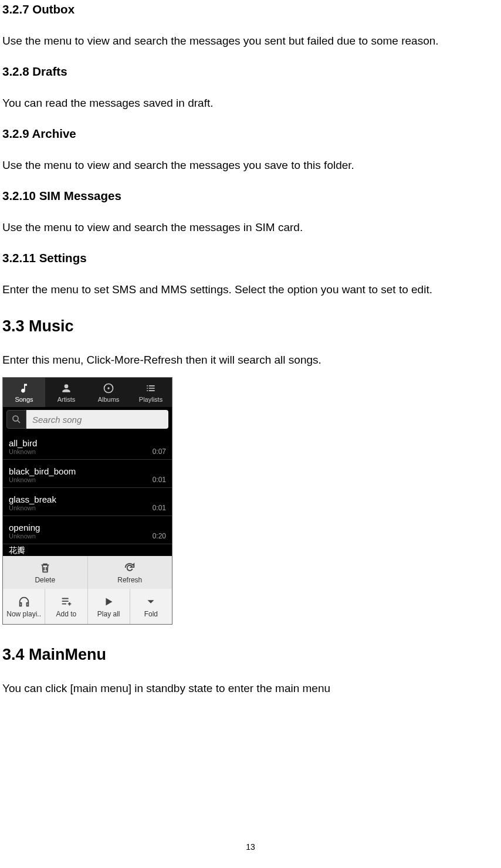  Describe the element at coordinates (250, 847) in the screenshot. I see `page-number: 13` at that location.